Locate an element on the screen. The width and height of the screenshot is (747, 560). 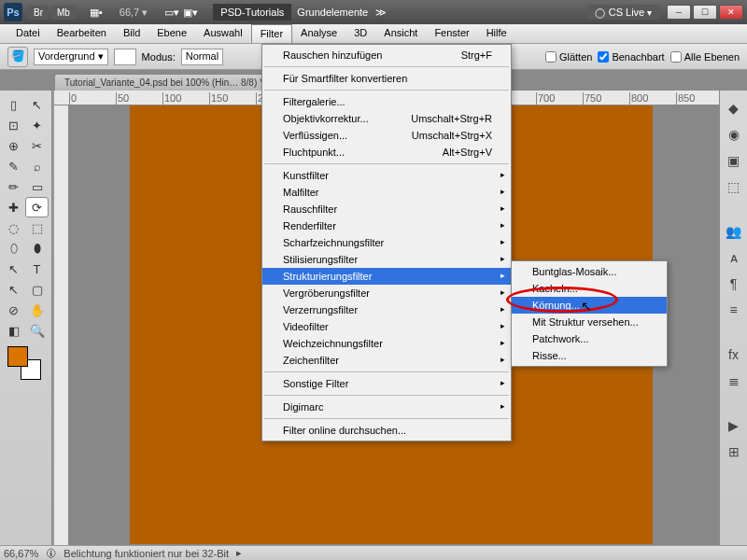
submenu-item-risse-: Risse... is located at coordinates (589, 356).